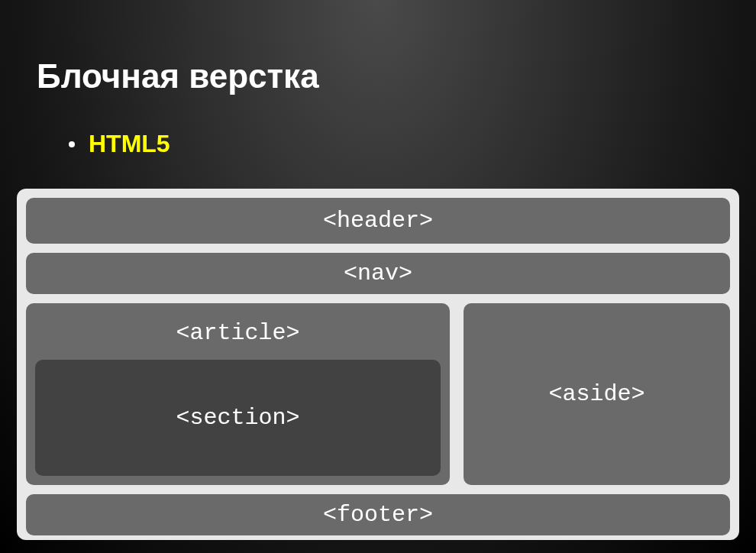 Image resolution: width=756 pixels, height=553 pixels. Describe the element at coordinates (238, 336) in the screenshot. I see `article-label: <article>` at that location.